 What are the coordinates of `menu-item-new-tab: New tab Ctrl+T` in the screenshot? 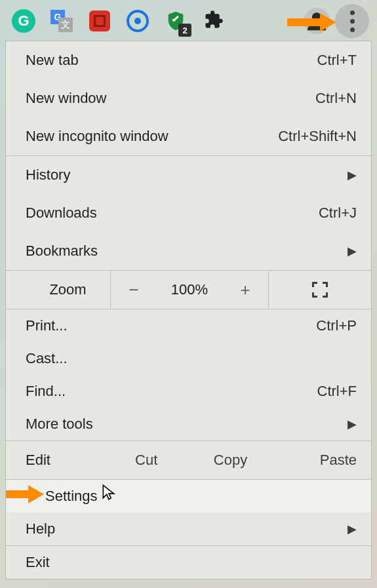 It's located at (189, 60).